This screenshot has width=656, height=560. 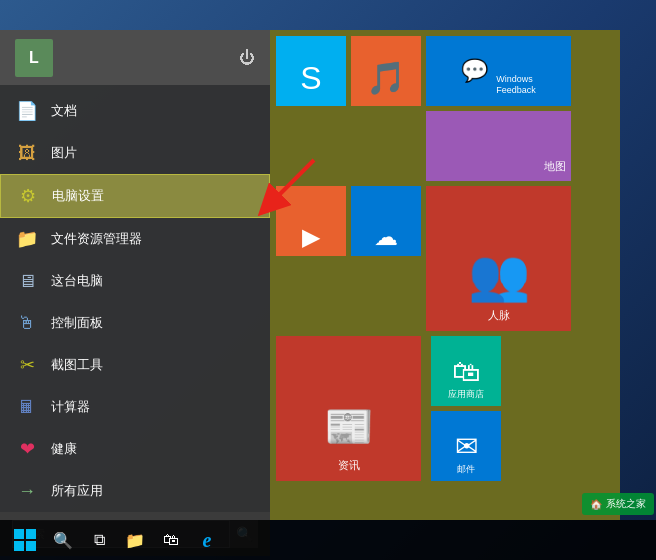 What do you see at coordinates (555, 166) in the screenshot?
I see `map-label: 地图` at bounding box center [555, 166].